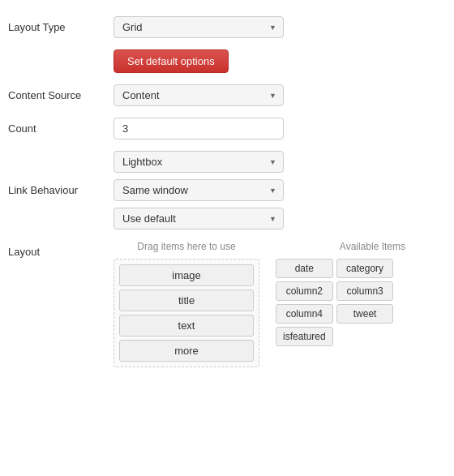 The height and width of the screenshot is (476, 454). Describe the element at coordinates (199, 28) in the screenshot. I see `layout-type-select: Grid List Masonry` at that location.